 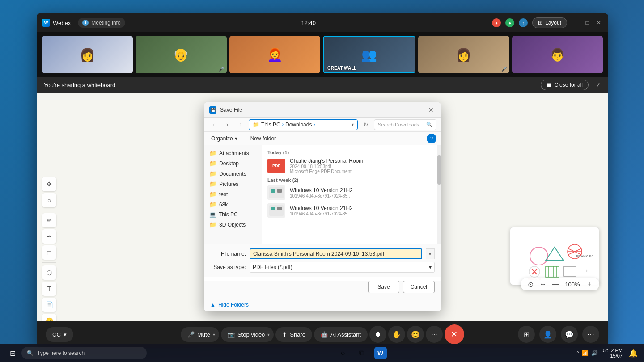 I want to click on ai-assistant-button: 🤖 AI Assistant, so click(x=341, y=334).